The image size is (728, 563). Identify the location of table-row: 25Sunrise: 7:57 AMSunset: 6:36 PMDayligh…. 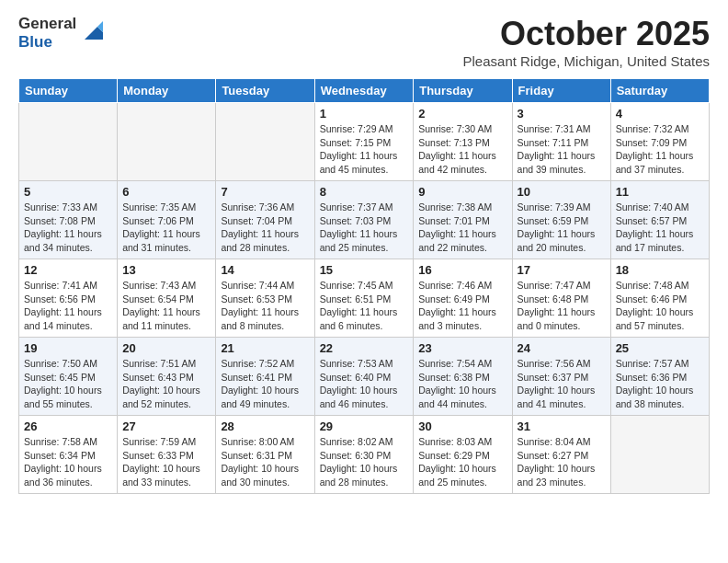
(660, 377).